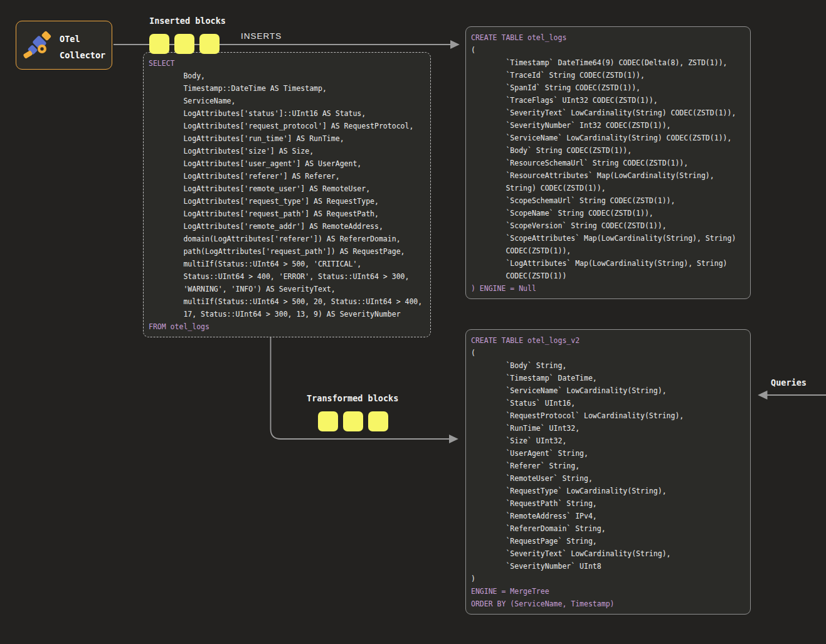  Describe the element at coordinates (610, 238) in the screenshot. I see `code-line: `ScopeAttributes` Map(LowCardinality(Str…` at that location.